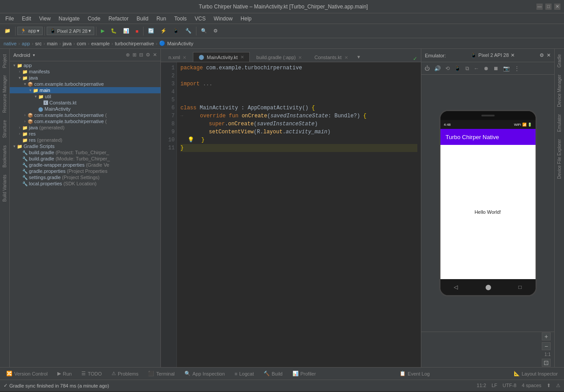  Describe the element at coordinates (359, 57) in the screenshot. I see `tab-more: ▾` at that location.